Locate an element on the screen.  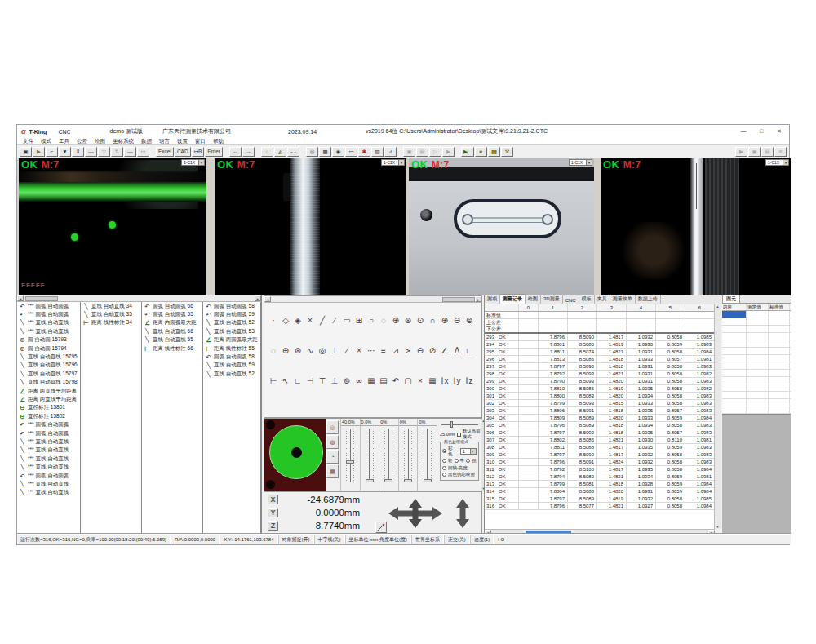
table-row: 297OK7.87978.50901.48181.09310.80581.098… is located at coordinates (600, 367).